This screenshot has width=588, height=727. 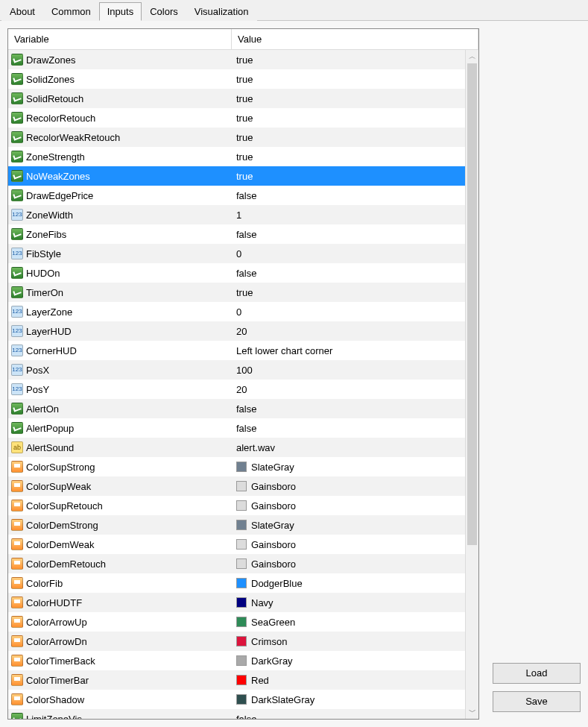 What do you see at coordinates (243, 331) in the screenshot?
I see `table-row: LayerHUD20` at bounding box center [243, 331].